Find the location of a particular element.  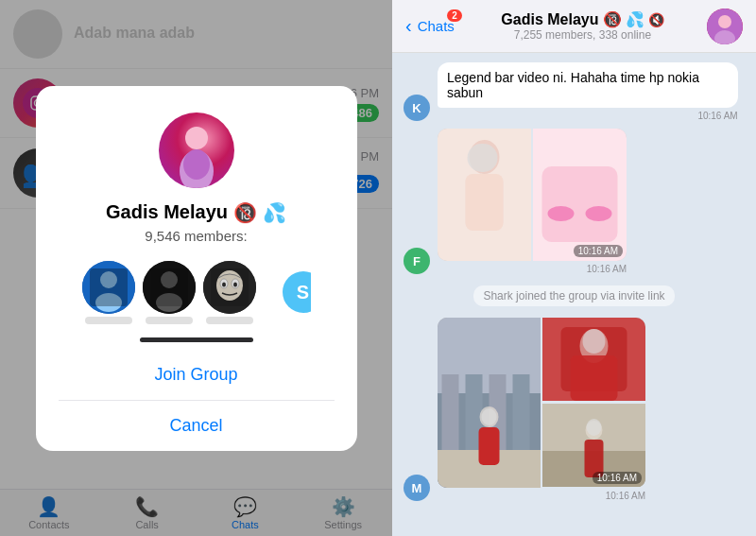

system-message: Shark joined the group via invite link is located at coordinates (574, 296).